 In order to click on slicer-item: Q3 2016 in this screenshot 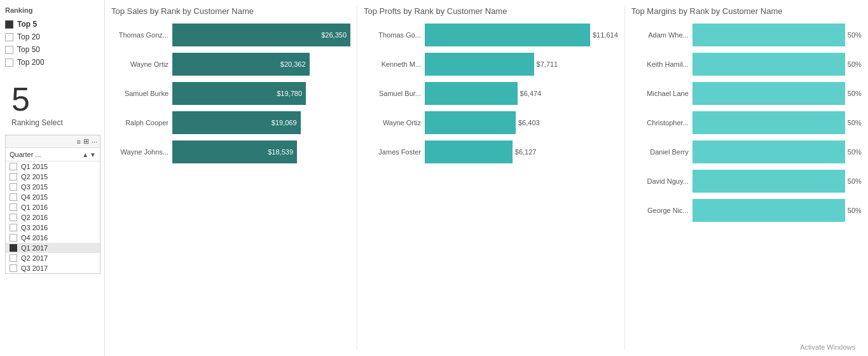, I will do `click(53, 228)`.